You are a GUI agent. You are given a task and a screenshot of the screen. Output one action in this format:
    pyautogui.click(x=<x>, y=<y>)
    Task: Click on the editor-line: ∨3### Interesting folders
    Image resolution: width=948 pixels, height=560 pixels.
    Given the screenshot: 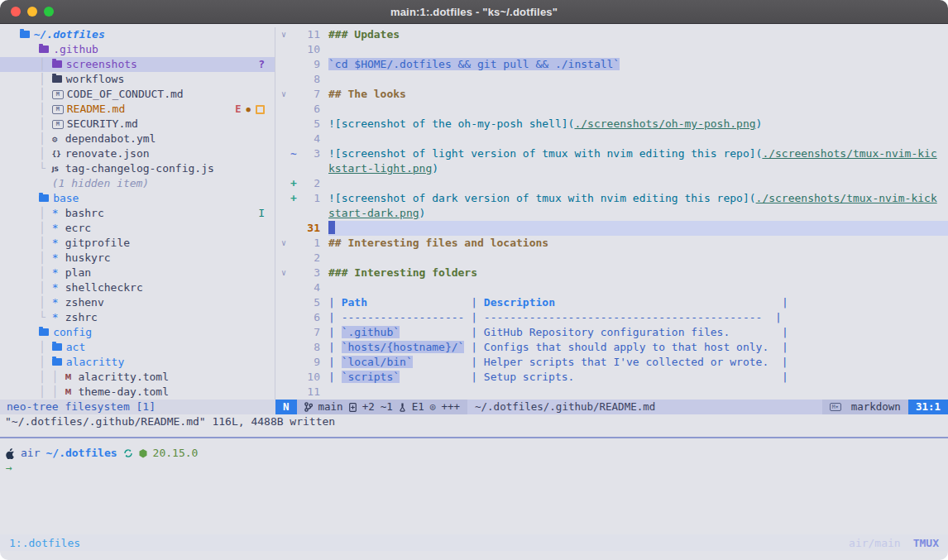 What is the action you would take?
    pyautogui.click(x=612, y=273)
    